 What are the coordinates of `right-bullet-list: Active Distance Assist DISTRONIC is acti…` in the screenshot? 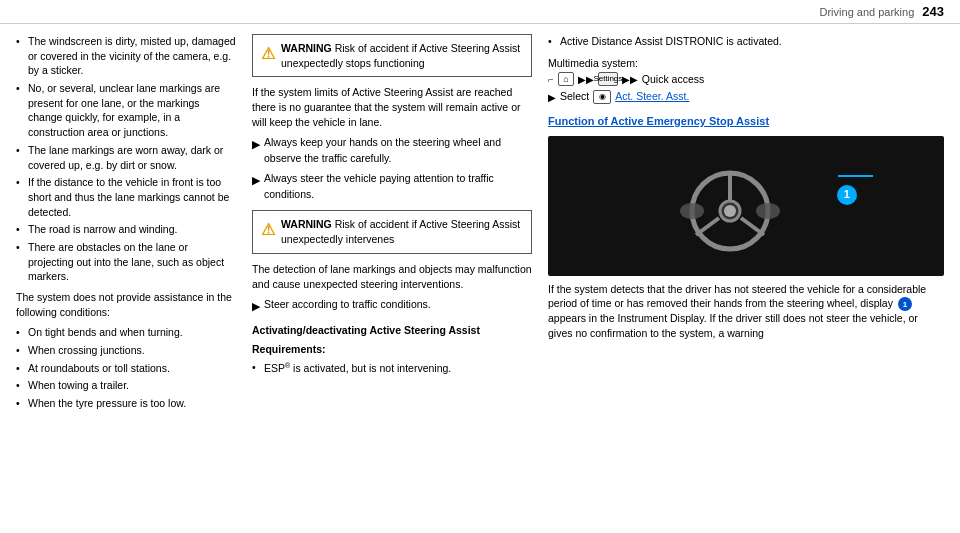 It's located at (746, 42).